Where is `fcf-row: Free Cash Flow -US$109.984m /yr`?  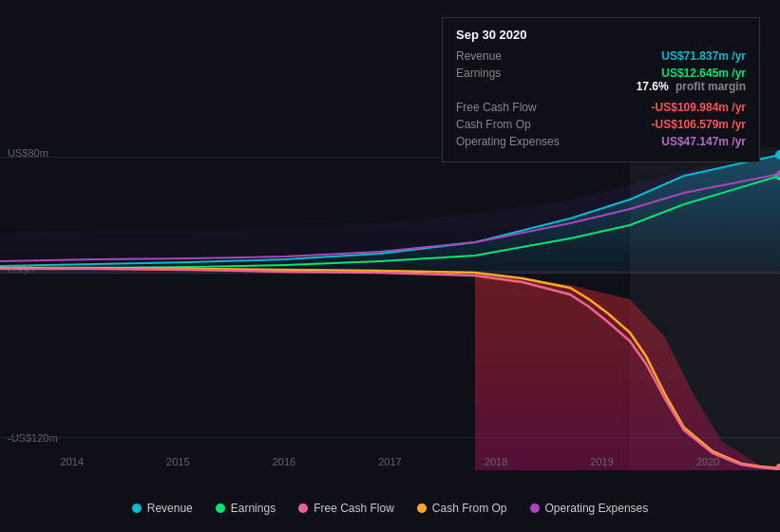
fcf-row: Free Cash Flow -US$109.984m /yr is located at coordinates (600, 107).